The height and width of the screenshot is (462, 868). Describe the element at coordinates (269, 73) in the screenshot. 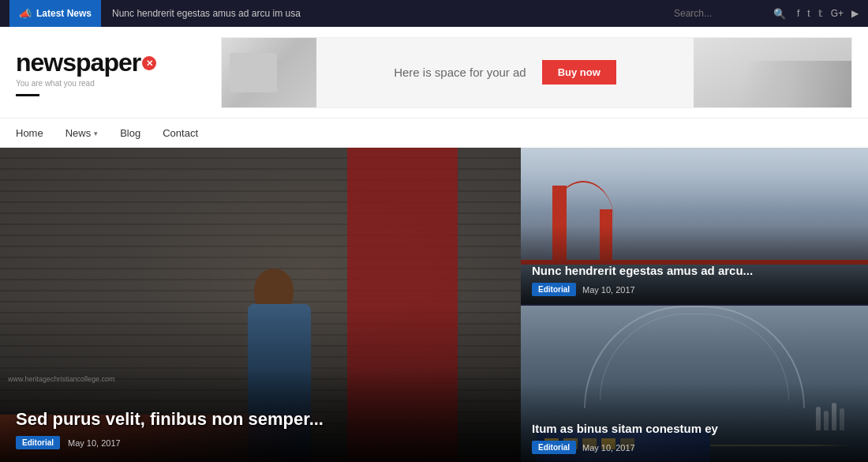

I see `ad-image-left` at that location.